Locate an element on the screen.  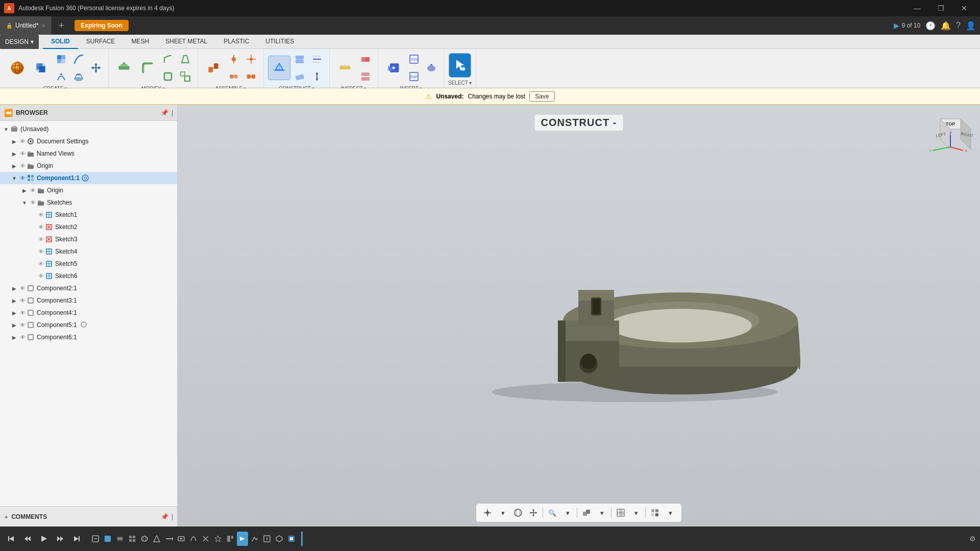
first-frame-button is located at coordinates (11, 539).